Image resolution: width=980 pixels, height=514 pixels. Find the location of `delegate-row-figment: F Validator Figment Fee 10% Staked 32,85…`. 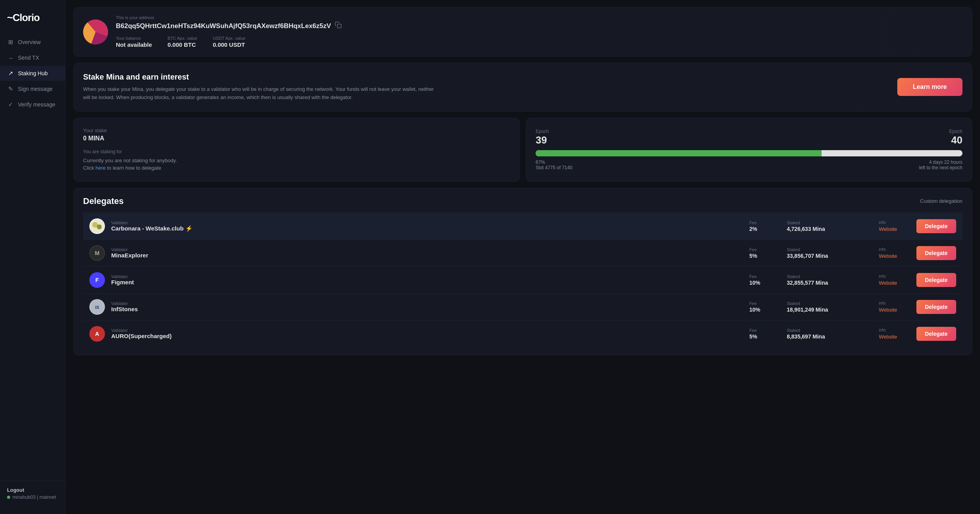

delegate-row-figment: F Validator Figment Fee 10% Staked 32,85… is located at coordinates (523, 280).